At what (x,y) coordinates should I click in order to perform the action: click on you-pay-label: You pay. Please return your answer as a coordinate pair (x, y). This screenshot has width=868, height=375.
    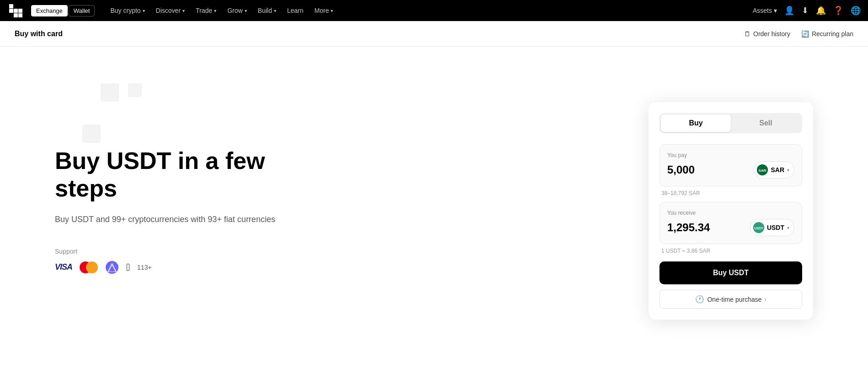
    Looking at the image, I should click on (731, 155).